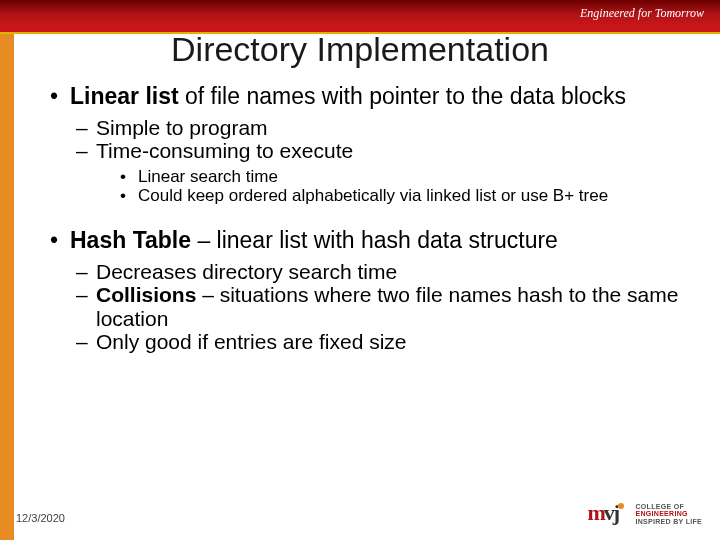 The image size is (720, 540). What do you see at coordinates (360, 17) in the screenshot?
I see `header-band: Engineered for Tomorrow` at bounding box center [360, 17].